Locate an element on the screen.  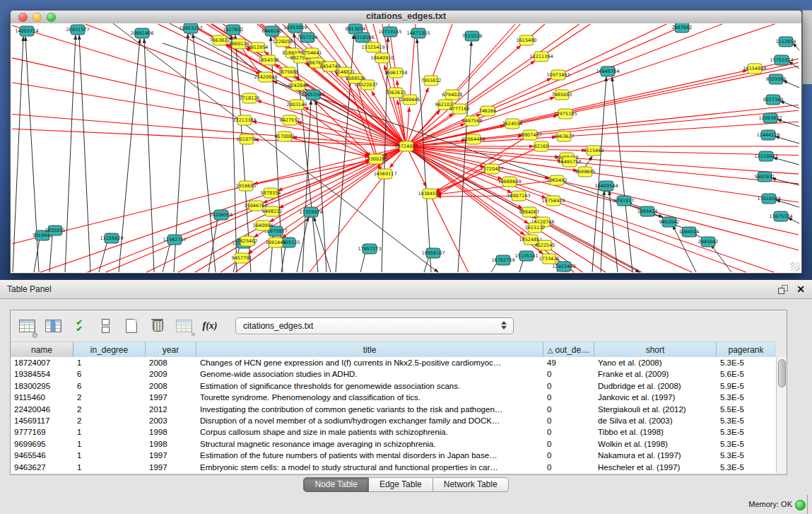
network-node: 6497568 is located at coordinates (472, 121).